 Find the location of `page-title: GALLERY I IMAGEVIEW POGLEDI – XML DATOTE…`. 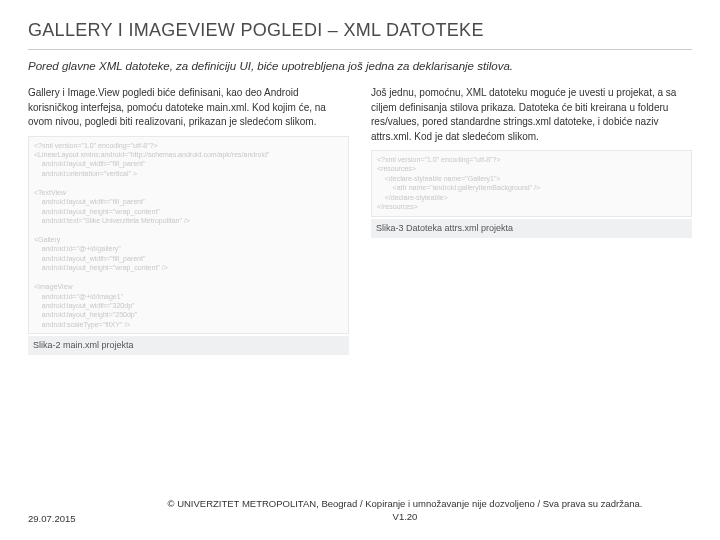

page-title: GALLERY I IMAGEVIEW POGLEDI – XML DATOTE… is located at coordinates (360, 30).